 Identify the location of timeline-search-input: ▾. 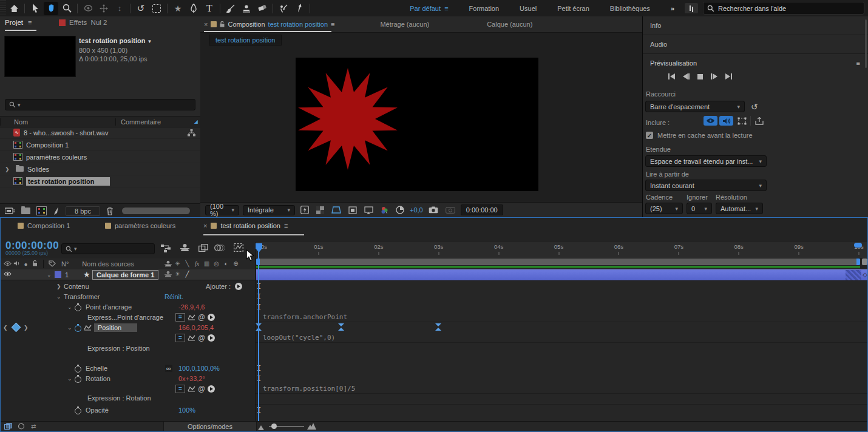
(108, 249).